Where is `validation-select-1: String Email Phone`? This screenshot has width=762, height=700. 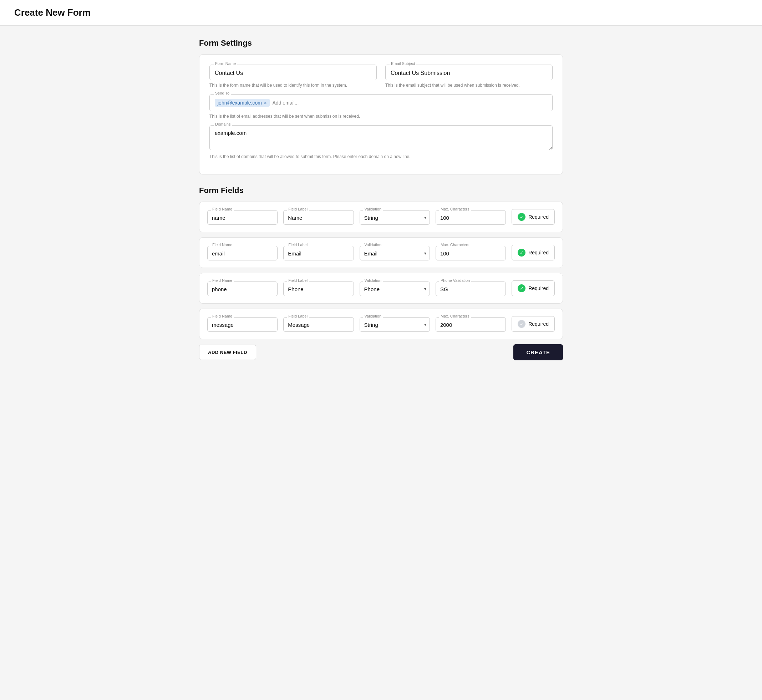
validation-select-1: String Email Phone is located at coordinates (395, 253).